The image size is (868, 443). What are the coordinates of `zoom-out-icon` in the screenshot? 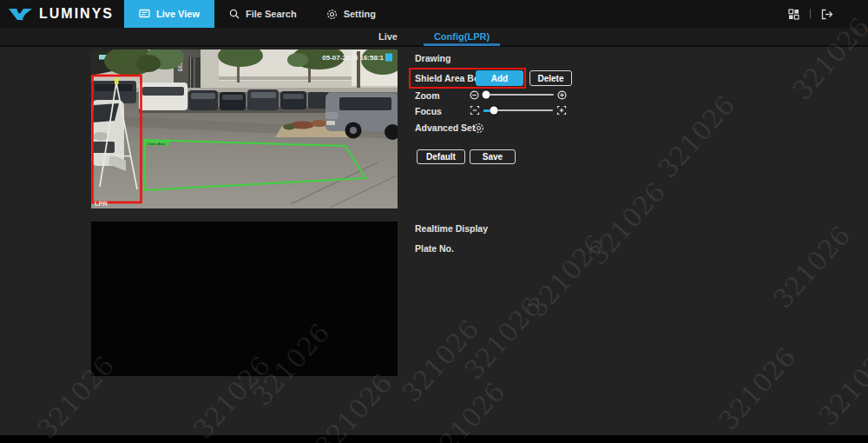 It's located at (474, 96).